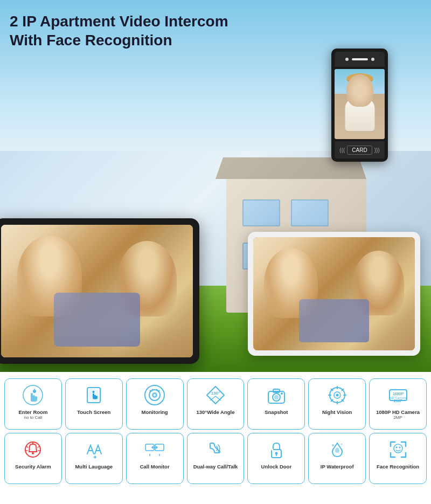  I want to click on hd-camera-icon: 1080P HD Camera 2MP, so click(398, 395).